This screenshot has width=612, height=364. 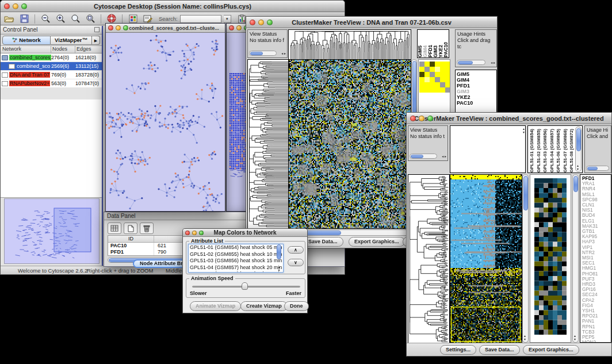 What do you see at coordinates (173, 6) in the screenshot?
I see `main-titlebar: Cytoscape Desktop (Session Name: collins…` at bounding box center [173, 6].